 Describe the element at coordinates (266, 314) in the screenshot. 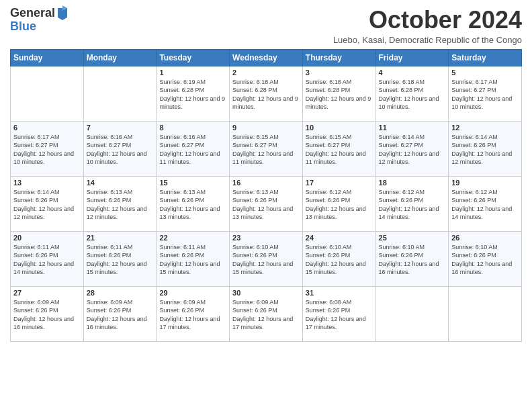

I see `calendar-week-5: 27Sunrise: 6:09 AM Sunset: 6:26 PM Dayli…` at that location.